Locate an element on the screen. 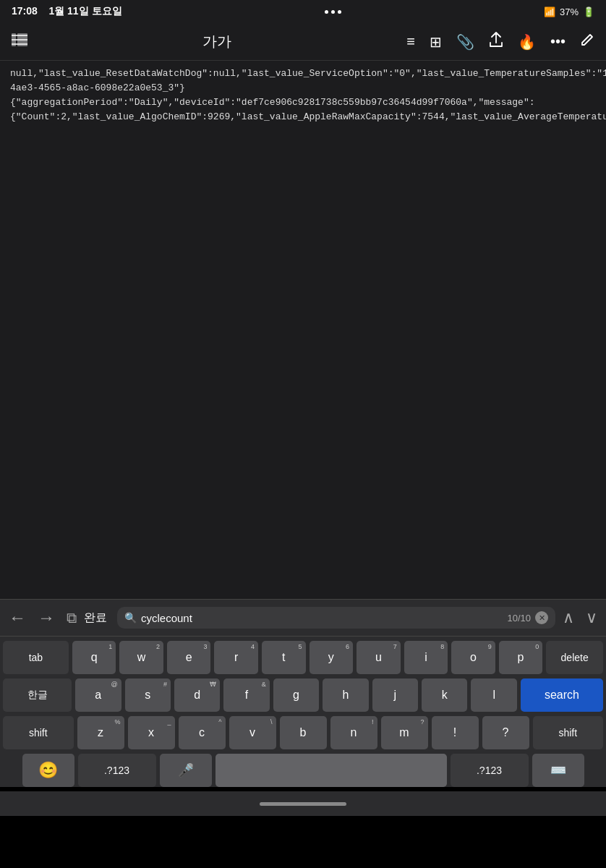 This screenshot has height=868, width=606. korean-label: 한글 is located at coordinates (38, 695).